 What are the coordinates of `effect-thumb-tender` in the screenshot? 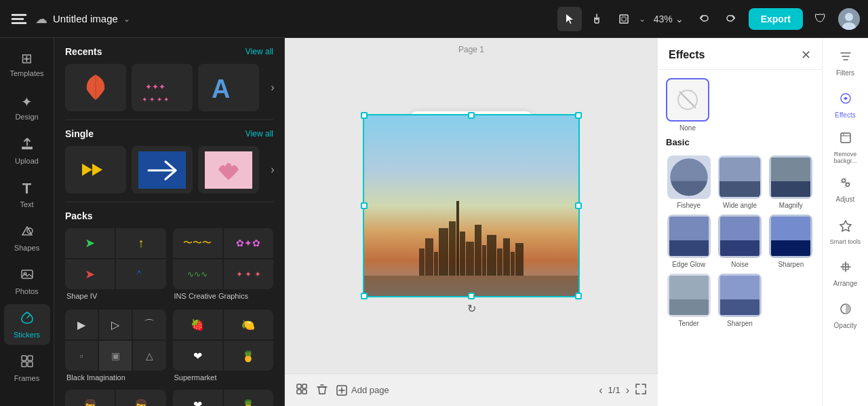 It's located at (689, 295).